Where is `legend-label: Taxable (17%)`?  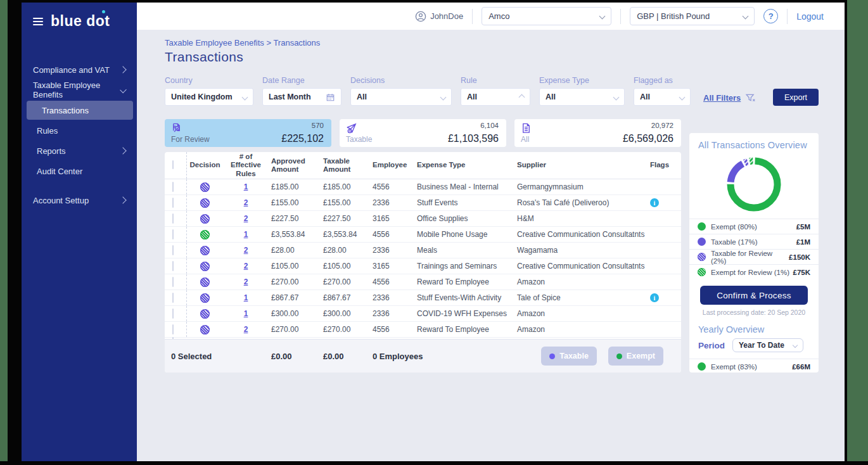 legend-label: Taxable (17%) is located at coordinates (734, 242).